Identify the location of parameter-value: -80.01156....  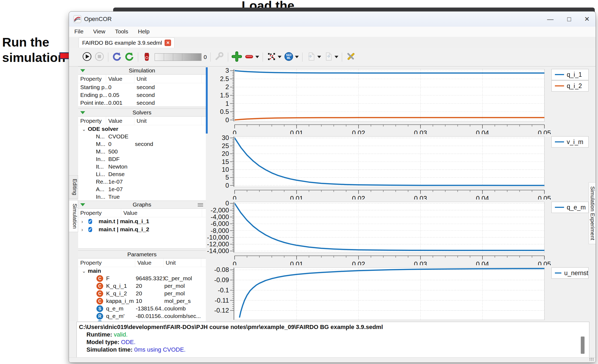
(150, 316).